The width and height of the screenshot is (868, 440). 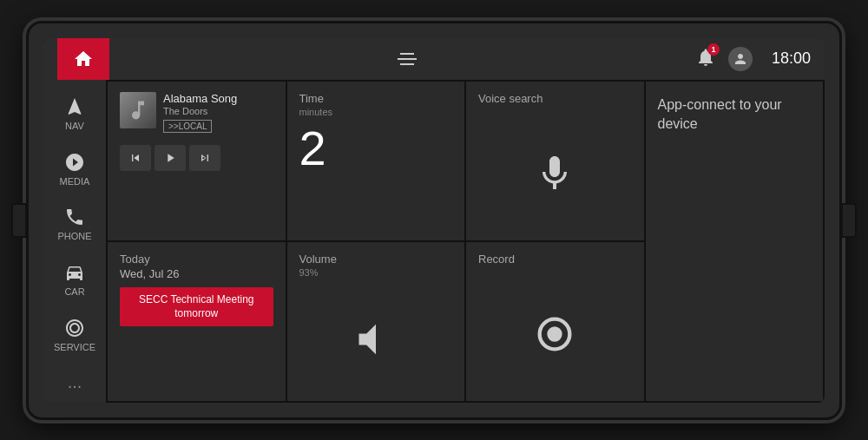 I want to click on song-title: Alabama Song, so click(x=219, y=99).